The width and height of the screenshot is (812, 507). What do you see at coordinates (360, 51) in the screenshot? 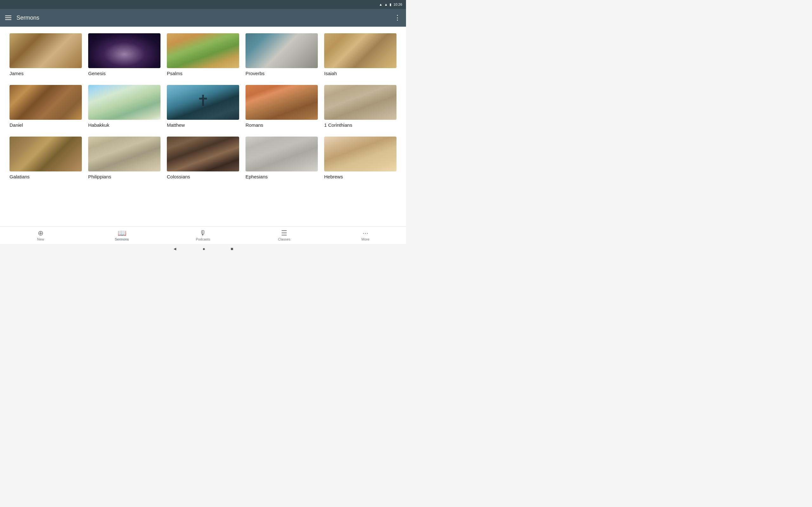
I see `sermon-image-inner-isaiah` at bounding box center [360, 51].